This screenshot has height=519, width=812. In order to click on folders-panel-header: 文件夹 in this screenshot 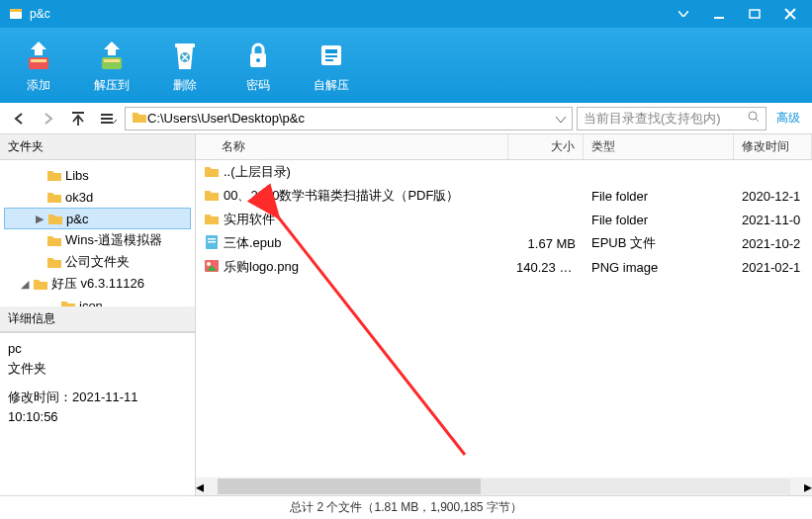, I will do `click(97, 147)`.